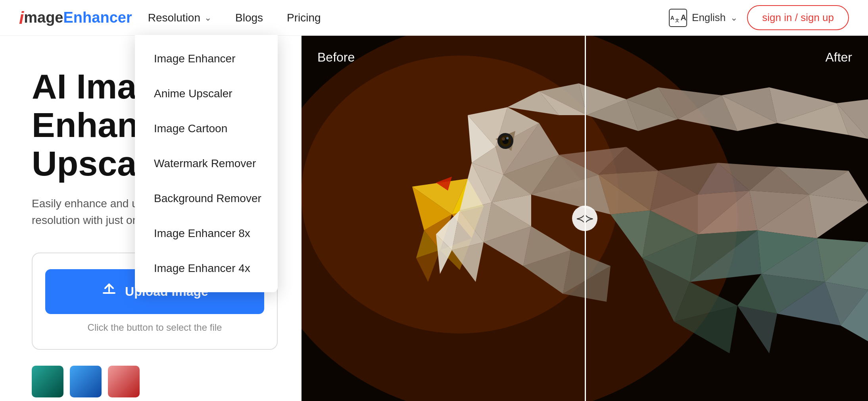  Describe the element at coordinates (98, 17) in the screenshot. I see `logo-enhancer-text: Enhancer` at that location.